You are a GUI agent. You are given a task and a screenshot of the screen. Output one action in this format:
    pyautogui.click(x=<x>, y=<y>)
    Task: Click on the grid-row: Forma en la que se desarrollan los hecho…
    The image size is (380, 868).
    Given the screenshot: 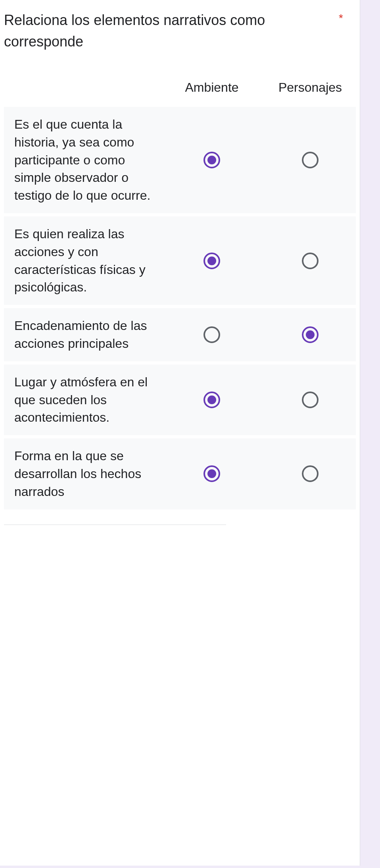 What is the action you would take?
    pyautogui.click(x=180, y=474)
    